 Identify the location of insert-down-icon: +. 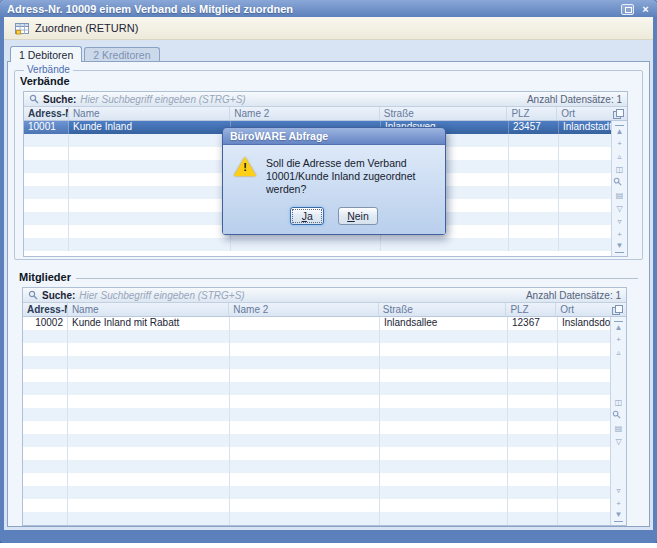
(618, 504).